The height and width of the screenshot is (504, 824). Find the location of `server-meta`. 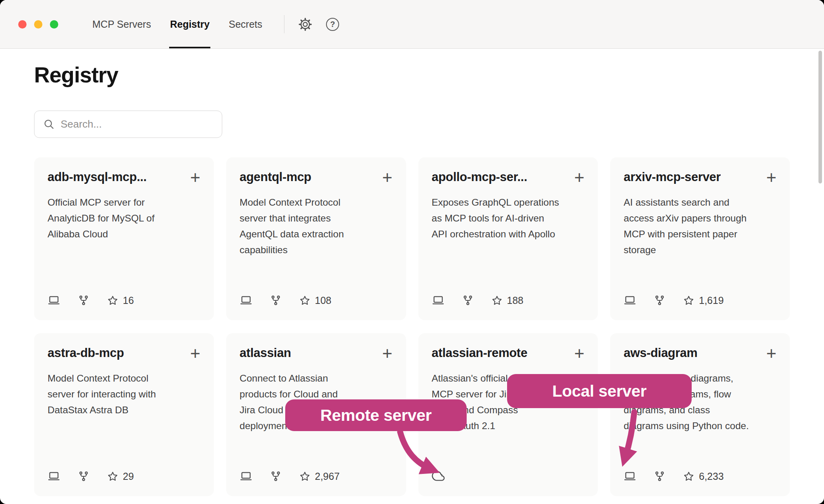

server-meta is located at coordinates (508, 476).